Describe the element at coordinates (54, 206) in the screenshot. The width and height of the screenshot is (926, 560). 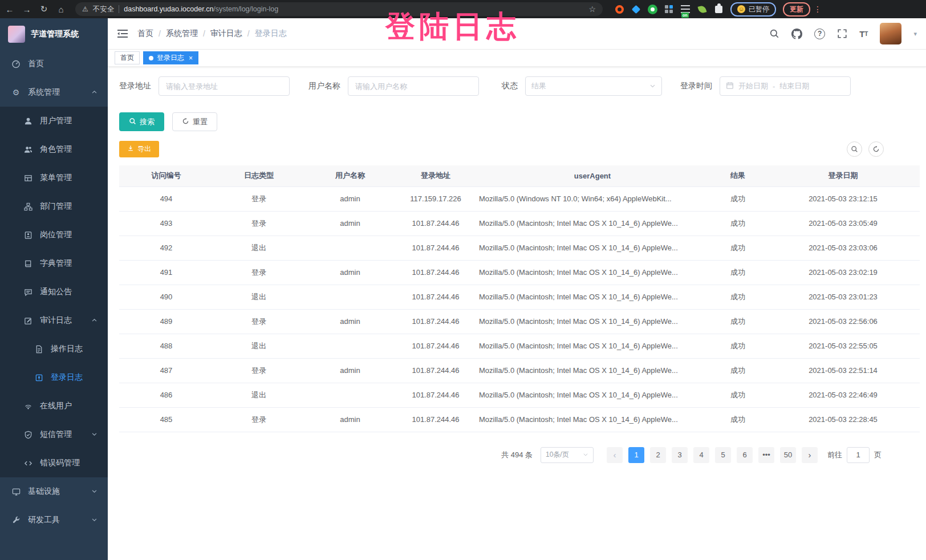
I see `sidebar-item-departments: 部门管理` at that location.